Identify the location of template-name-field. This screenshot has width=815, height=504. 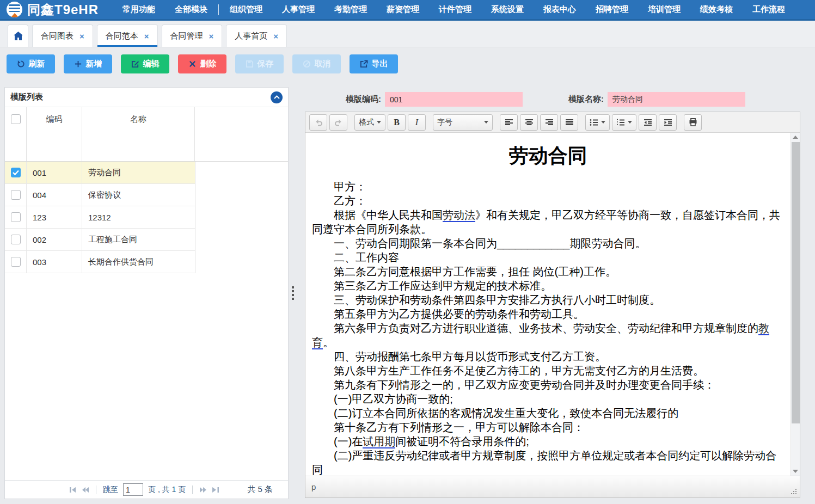
(676, 99).